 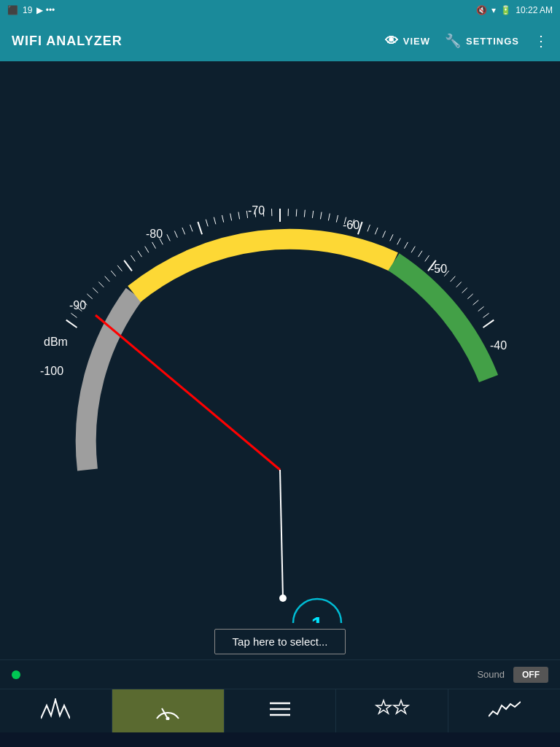 What do you see at coordinates (505, 711) in the screenshot?
I see `history-icon` at bounding box center [505, 711].